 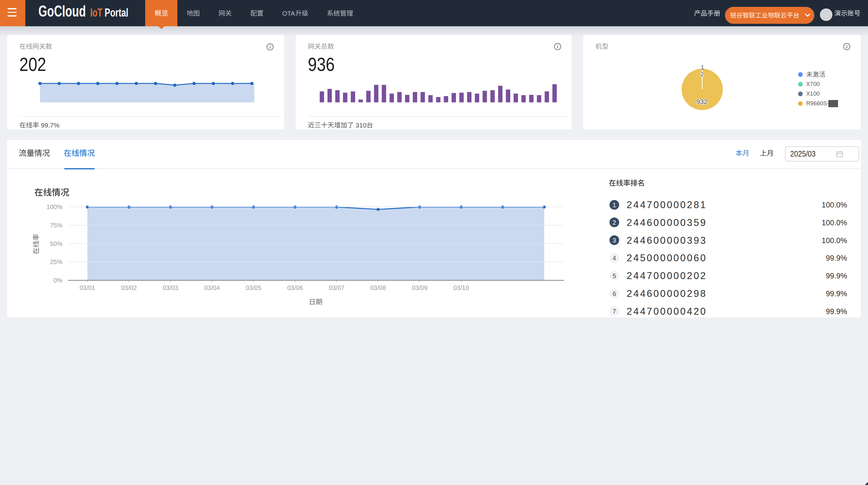 I want to click on svg-text: 932, so click(x=702, y=102).